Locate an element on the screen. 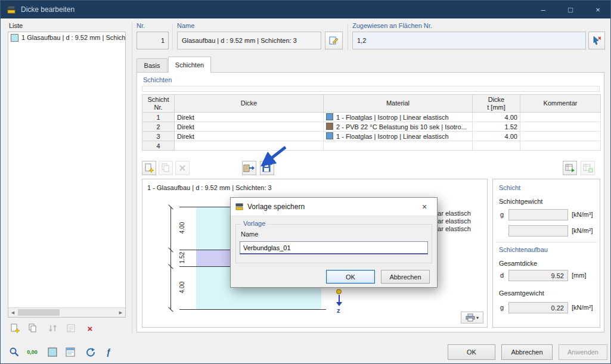  total-thickness-field: 9.52 is located at coordinates (538, 275).